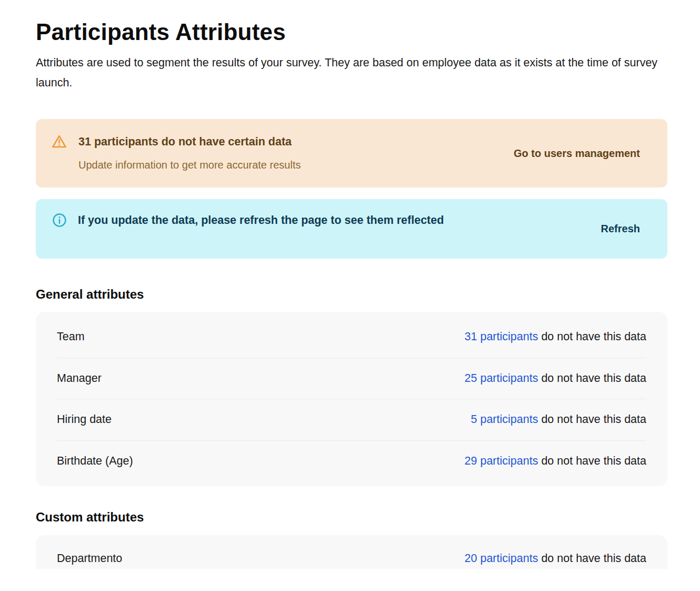  I want to click on refresh-button: Refresh, so click(621, 229).